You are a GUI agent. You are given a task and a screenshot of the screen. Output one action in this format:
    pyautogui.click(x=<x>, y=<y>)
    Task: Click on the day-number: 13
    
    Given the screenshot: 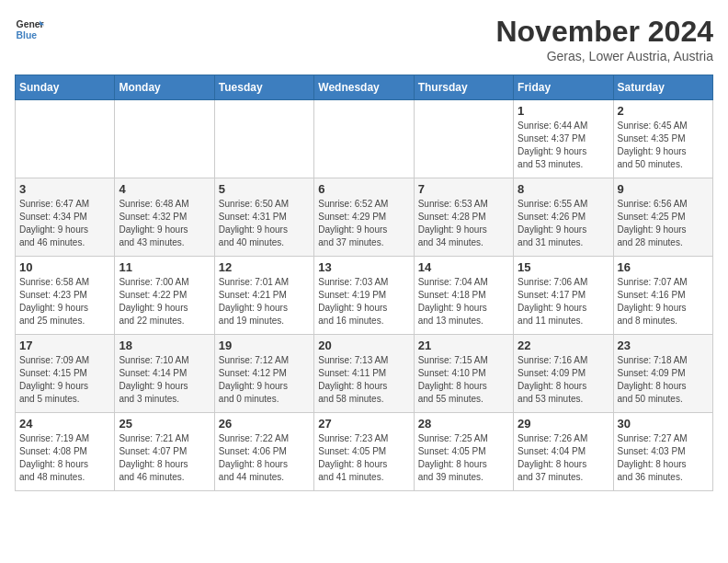 What is the action you would take?
    pyautogui.click(x=364, y=267)
    